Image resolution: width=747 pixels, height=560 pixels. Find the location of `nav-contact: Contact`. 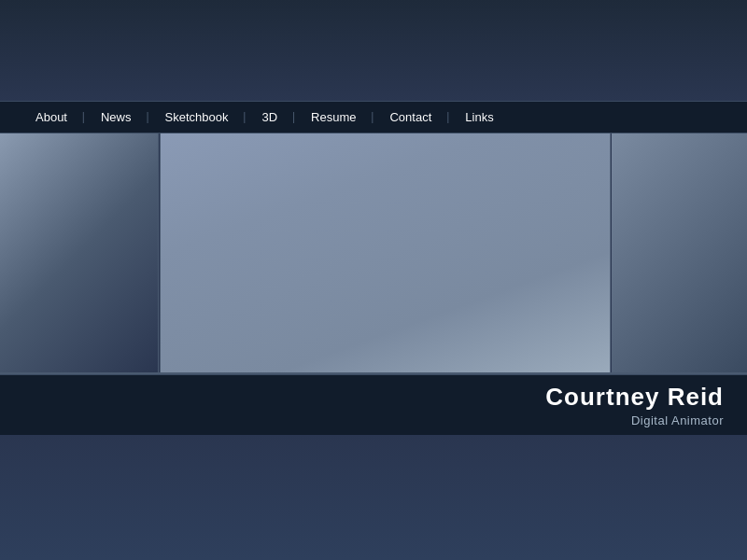

nav-contact: Contact is located at coordinates (411, 118).